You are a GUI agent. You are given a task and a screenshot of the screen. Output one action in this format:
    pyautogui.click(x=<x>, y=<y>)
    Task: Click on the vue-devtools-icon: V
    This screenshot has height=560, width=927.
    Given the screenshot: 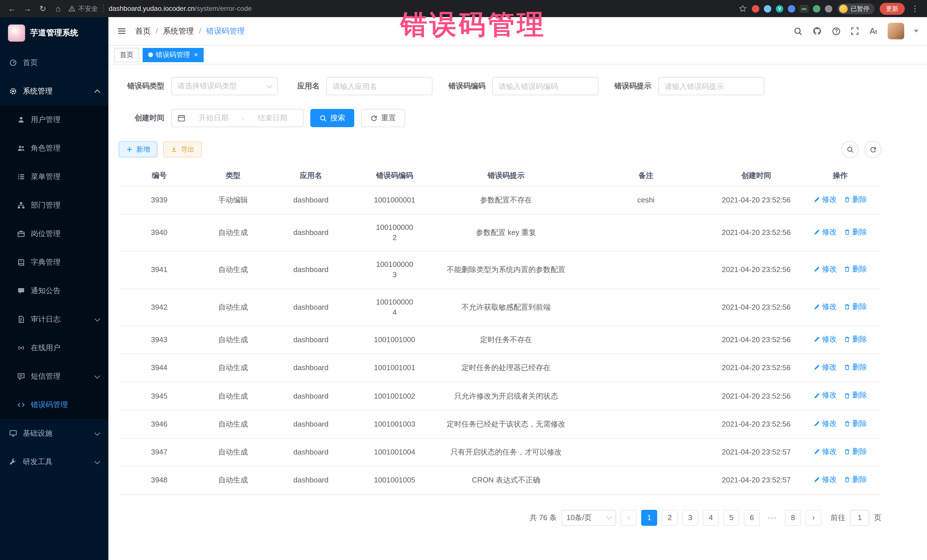 What is the action you would take?
    pyautogui.click(x=780, y=9)
    